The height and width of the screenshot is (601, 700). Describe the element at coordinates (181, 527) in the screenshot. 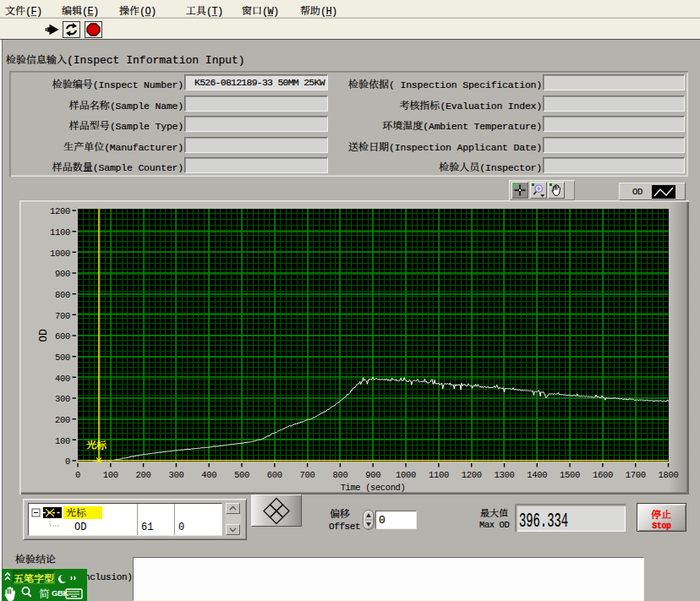

I see `svg-text: 0` at that location.